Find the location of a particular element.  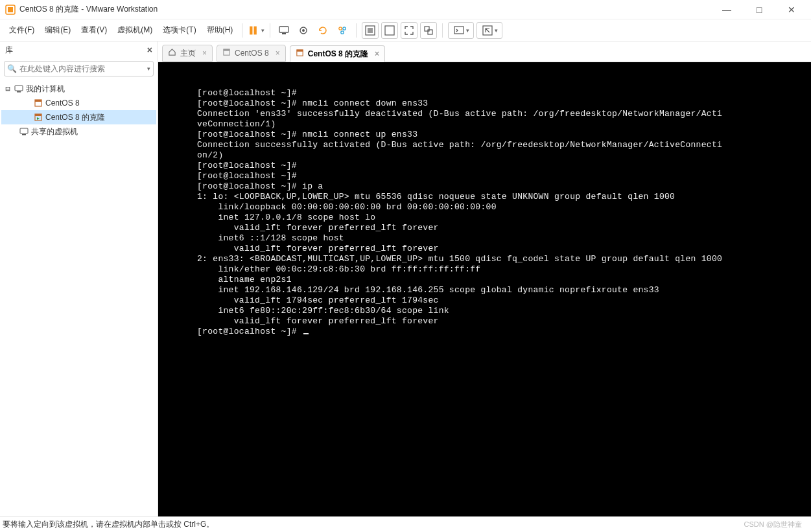

tree-label: 共享的虚拟机 is located at coordinates (54, 132).